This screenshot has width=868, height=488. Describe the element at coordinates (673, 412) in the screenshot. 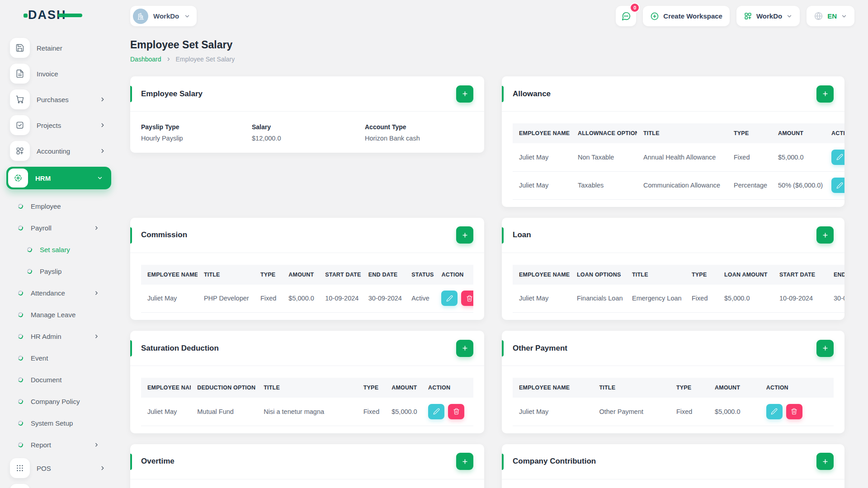

I see `table-row: Juliet May Other Payment Fixed $5,000.0` at that location.